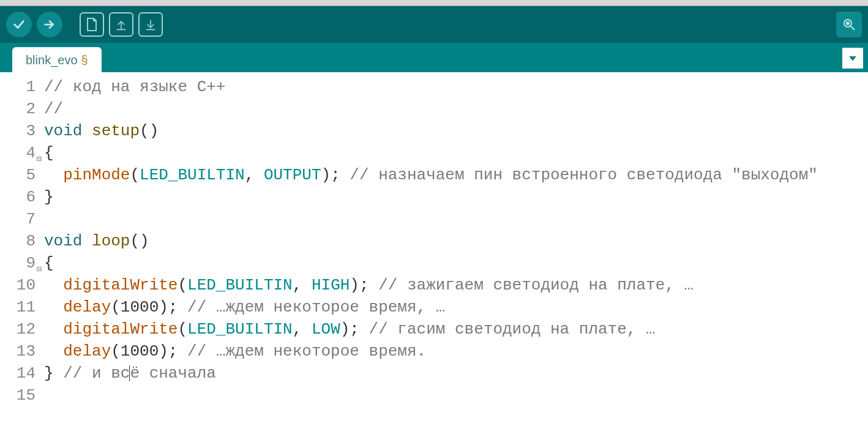 Image resolution: width=868 pixels, height=437 pixels. Describe the element at coordinates (431, 109) in the screenshot. I see `code-line: //` at that location.